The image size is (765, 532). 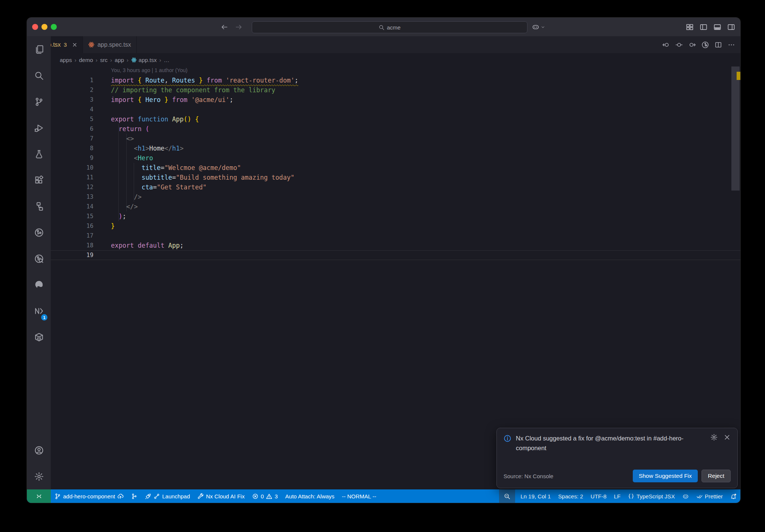 What do you see at coordinates (39, 206) in the screenshot?
I see `references-icon` at bounding box center [39, 206].